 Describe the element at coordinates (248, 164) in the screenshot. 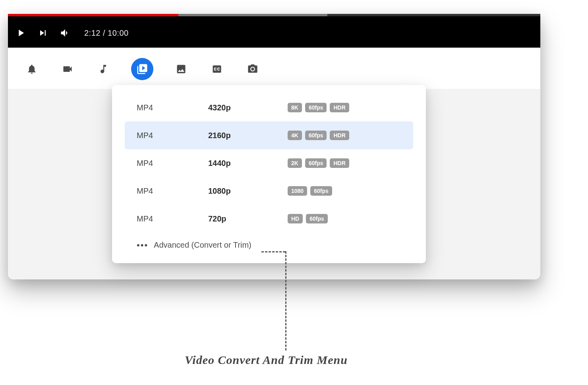

I see `resolution-label: 1440p` at that location.